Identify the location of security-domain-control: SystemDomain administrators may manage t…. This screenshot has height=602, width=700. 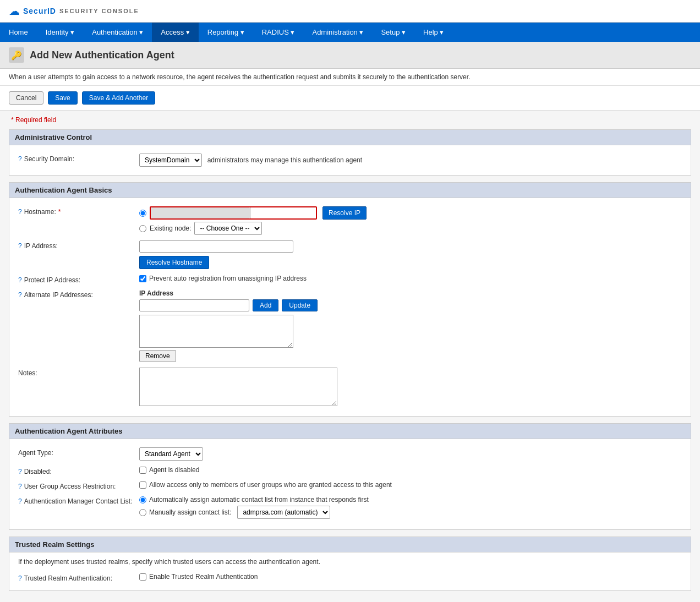
(411, 160).